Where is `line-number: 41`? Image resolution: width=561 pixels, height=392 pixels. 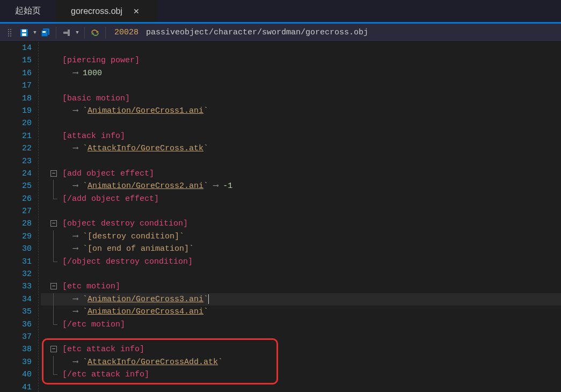 line-number: 41 is located at coordinates (16, 387).